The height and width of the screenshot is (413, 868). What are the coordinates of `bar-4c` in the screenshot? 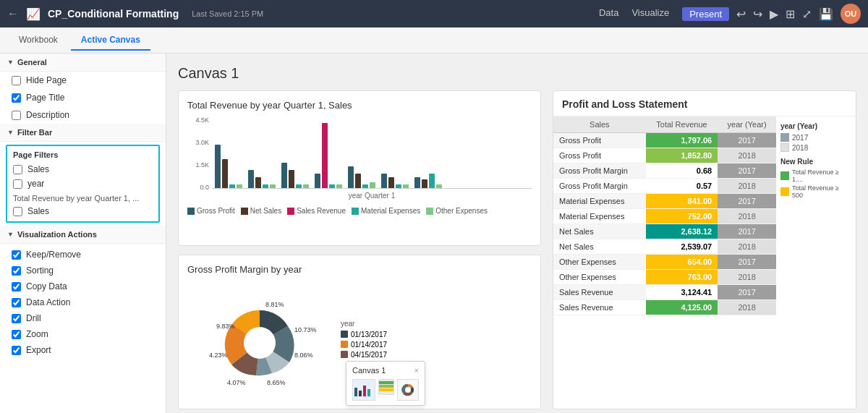 It's located at (332, 187).